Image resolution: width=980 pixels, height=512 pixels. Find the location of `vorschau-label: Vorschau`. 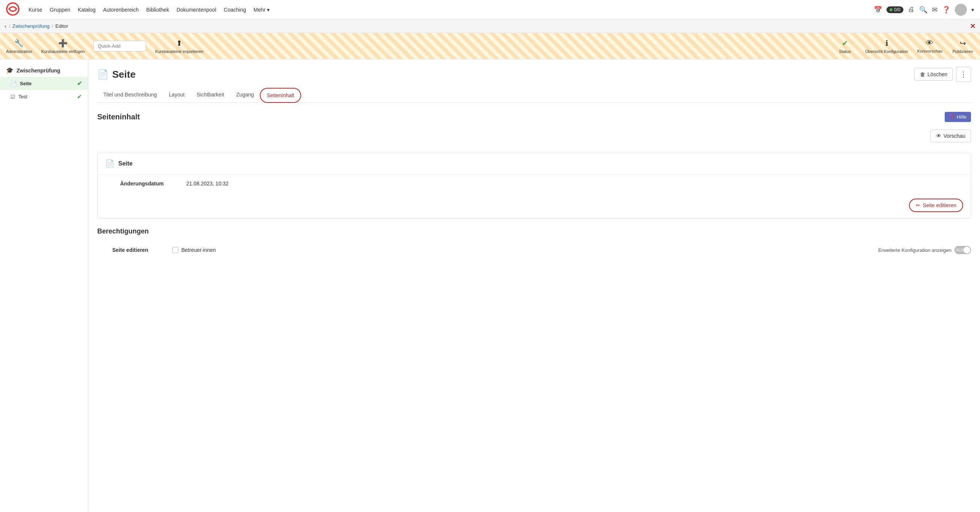

vorschau-label: Vorschau is located at coordinates (955, 136).